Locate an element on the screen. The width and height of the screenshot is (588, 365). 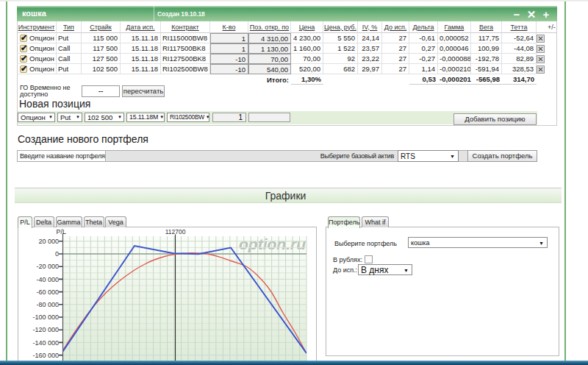
svg-text: -60 000 is located at coordinates (47, 292).